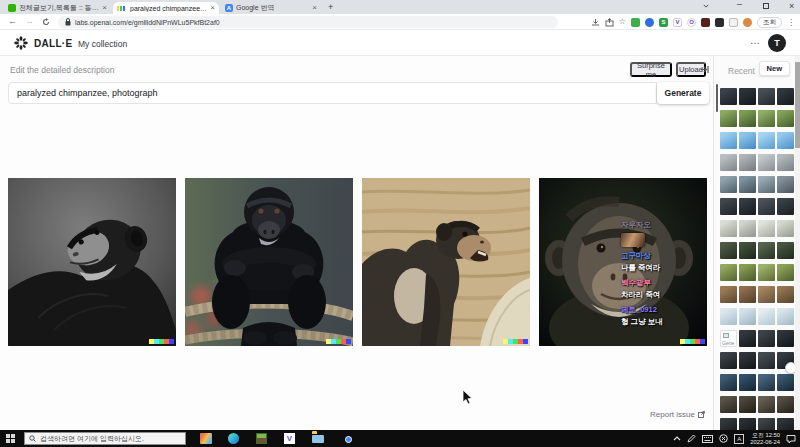 The width and height of the screenshot is (800, 447). What do you see at coordinates (262, 438) in the screenshot?
I see `minecraft-icon` at bounding box center [262, 438].